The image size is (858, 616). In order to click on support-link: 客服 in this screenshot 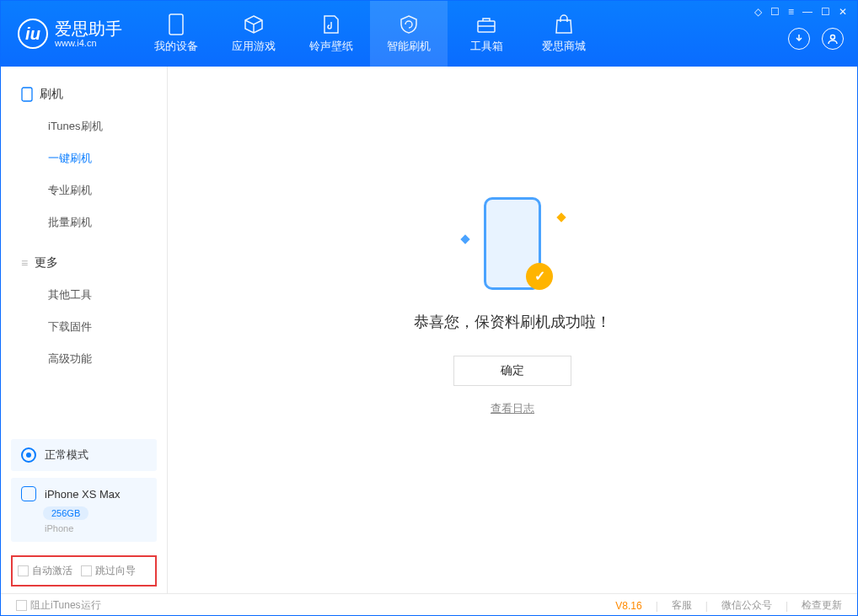, I will do `click(682, 605)`.